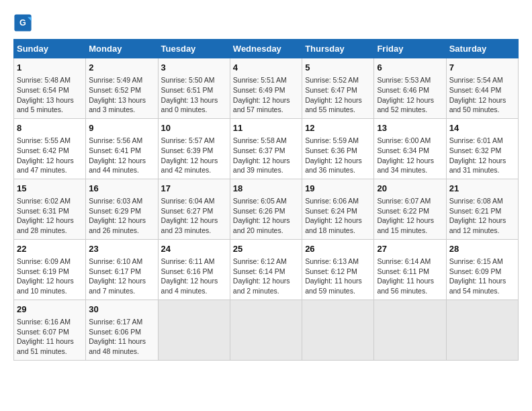 The height and width of the screenshot is (411, 532). Describe the element at coordinates (410, 269) in the screenshot. I see `day-cell: 27 Sunrise: 6:14 AM Sunset: 6:11 PM Dayl…` at that location.